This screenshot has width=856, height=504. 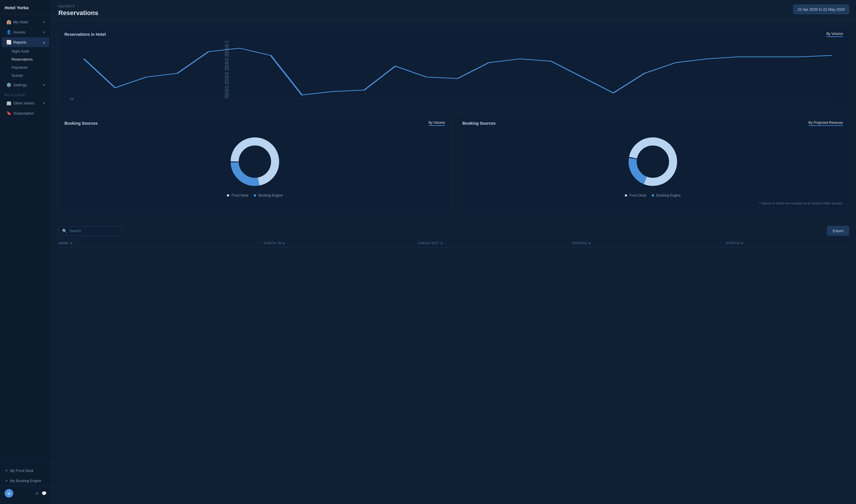 I want to click on front-desk-dot, so click(x=228, y=196).